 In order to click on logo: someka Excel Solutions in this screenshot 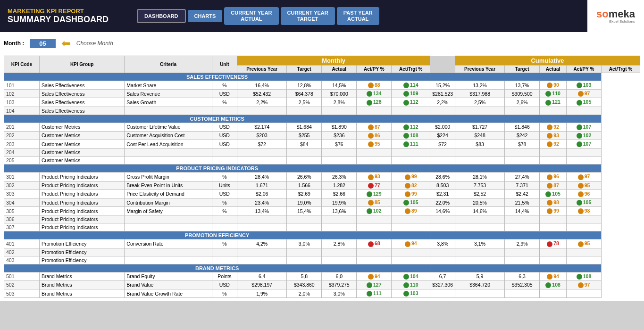, I will do `click(616, 16)`.